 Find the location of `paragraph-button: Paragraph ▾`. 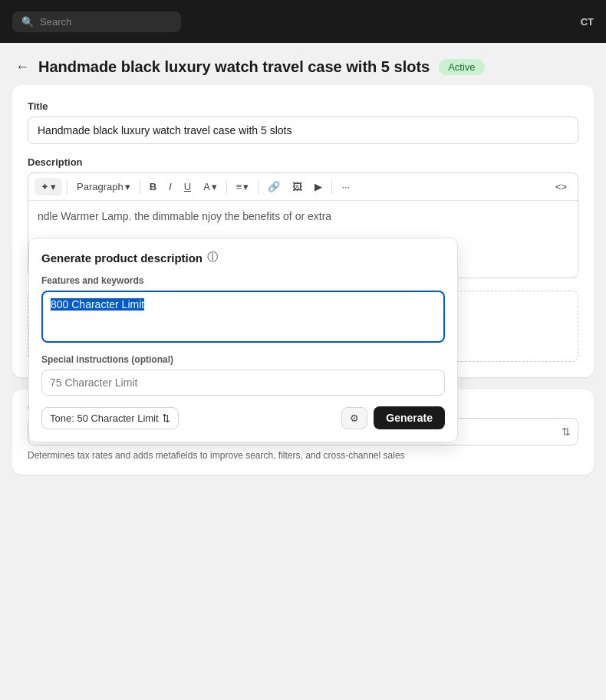

paragraph-button: Paragraph ▾ is located at coordinates (104, 187).